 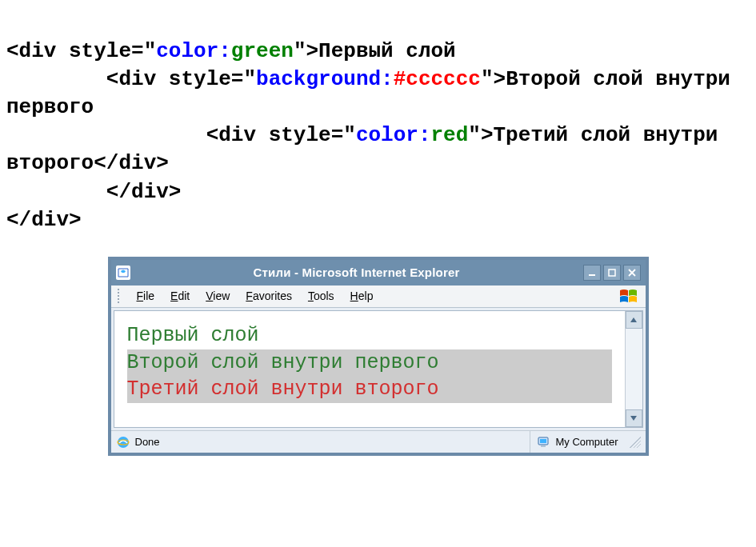 I want to click on window-buttons, so click(x=612, y=273).